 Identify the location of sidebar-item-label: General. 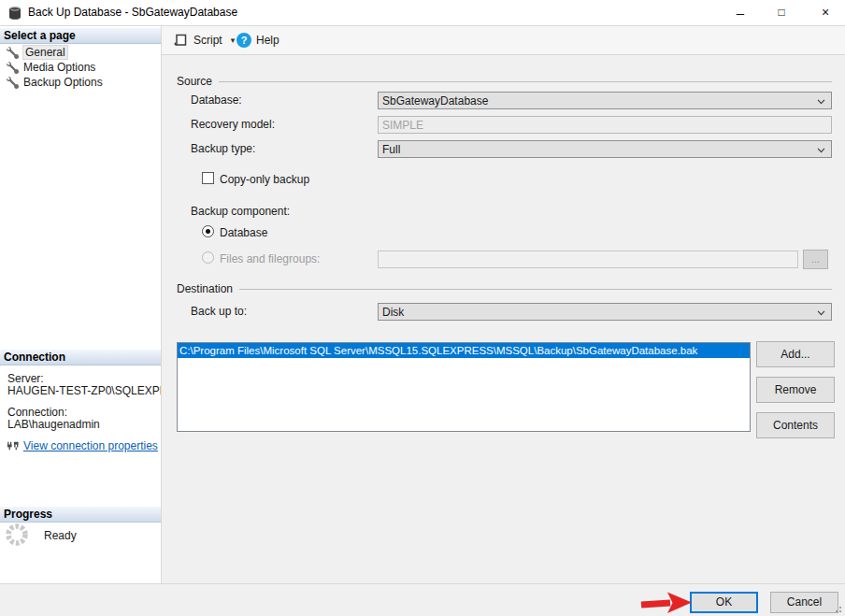
(45, 52).